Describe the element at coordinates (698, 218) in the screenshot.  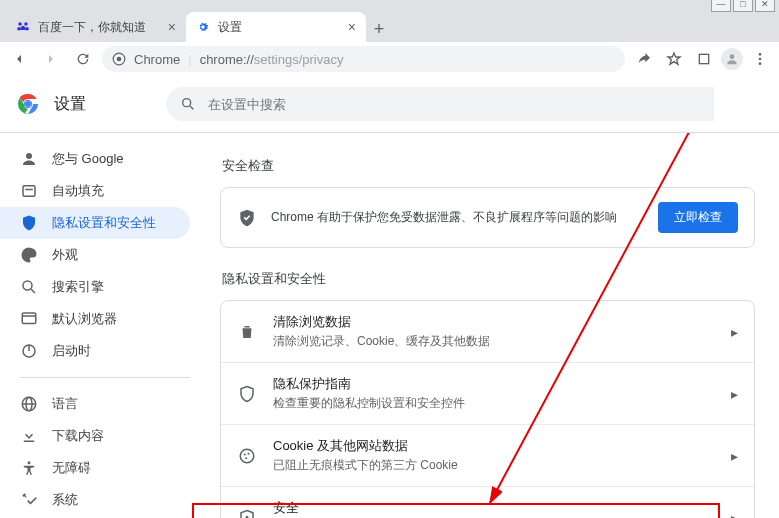
I see `safety-check-button: 立即检查` at that location.